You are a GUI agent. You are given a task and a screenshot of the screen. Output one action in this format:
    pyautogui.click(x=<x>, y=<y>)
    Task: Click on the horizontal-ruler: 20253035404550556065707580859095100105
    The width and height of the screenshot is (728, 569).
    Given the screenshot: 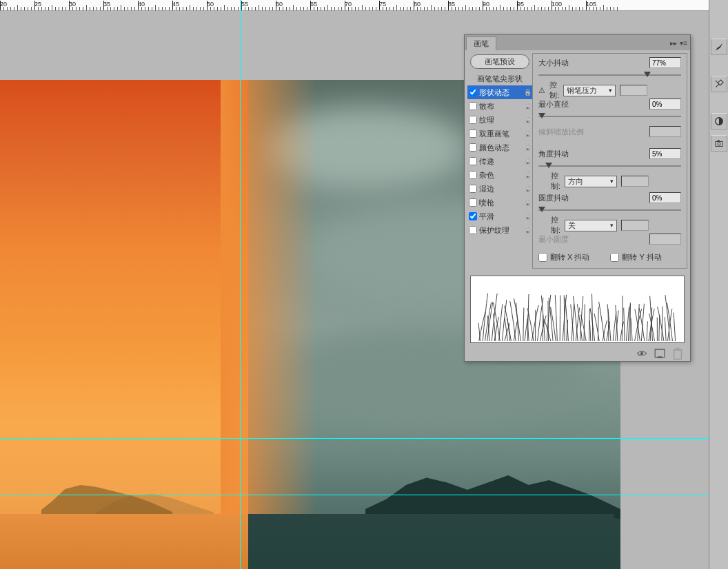 What is the action you would take?
    pyautogui.click(x=354, y=6)
    